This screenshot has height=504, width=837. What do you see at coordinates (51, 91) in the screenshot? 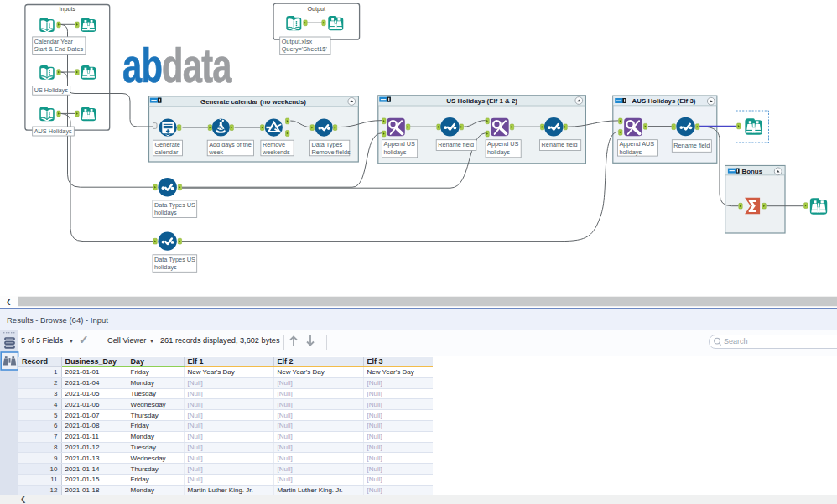
I see `svg-text: US Holidays` at bounding box center [51, 91].